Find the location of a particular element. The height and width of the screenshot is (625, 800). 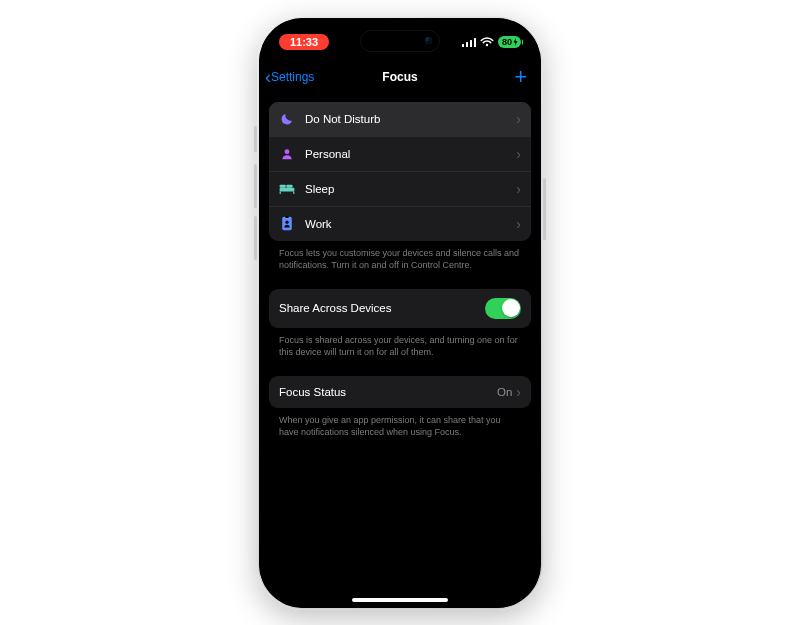

status-bar: 11:33 is located at coordinates (400, 42).